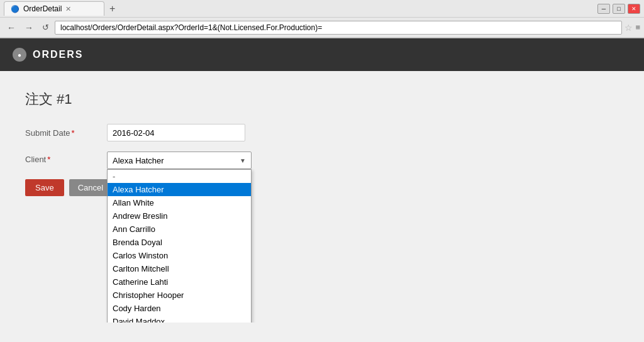 Image resolution: width=644 pixels, height=342 pixels. What do you see at coordinates (338, 28) in the screenshot?
I see `address-bar` at bounding box center [338, 28].